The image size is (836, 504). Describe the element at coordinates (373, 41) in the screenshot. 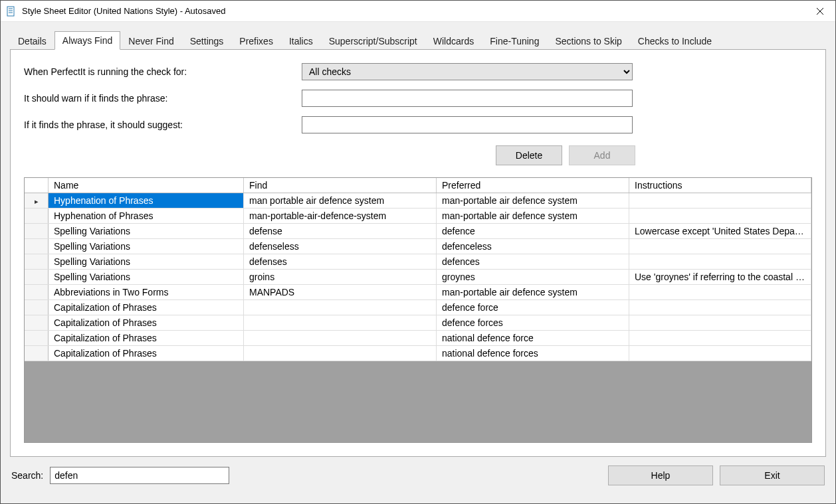

I see `tab-superscript-subscript: Superscript/Subscript` at that location.